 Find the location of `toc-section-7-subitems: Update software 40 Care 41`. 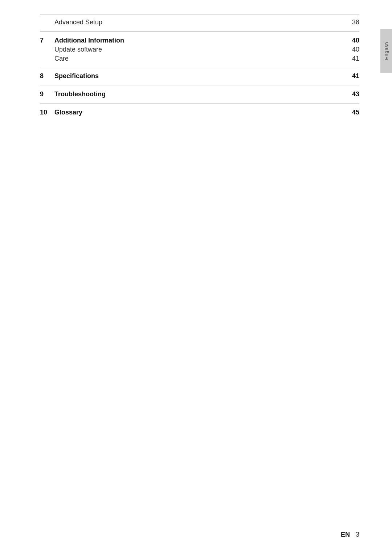

toc-section-7-subitems: Update software 40 Care 41 is located at coordinates (200, 56).